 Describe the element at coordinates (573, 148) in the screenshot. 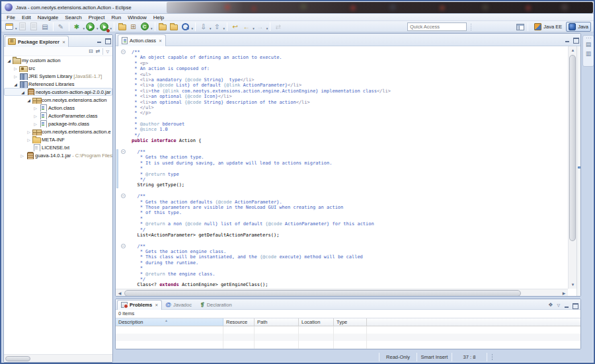

I see `vscroll-thumb` at that location.